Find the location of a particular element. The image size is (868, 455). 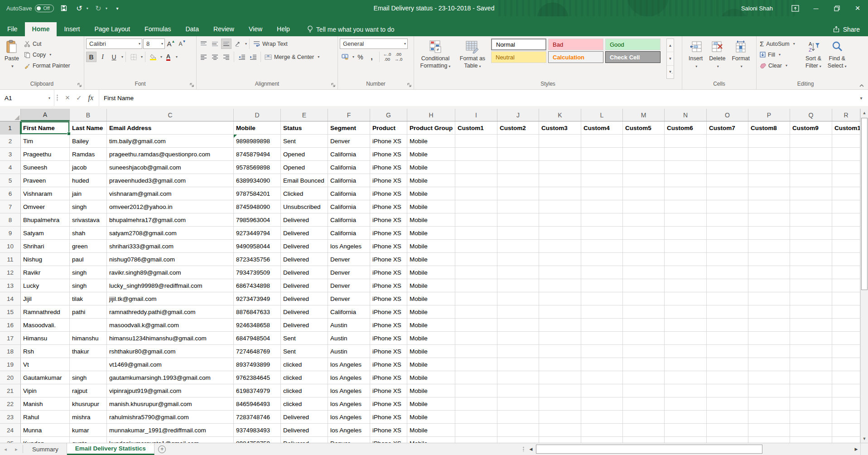

sheet-tab-email-delivery-statistics: Email Delivery Statistics is located at coordinates (111, 449).